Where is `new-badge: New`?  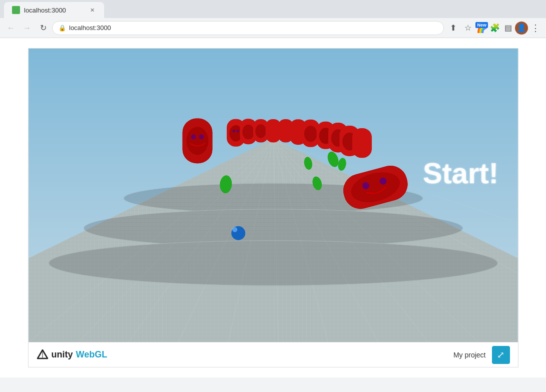
new-badge: New is located at coordinates (481, 25).